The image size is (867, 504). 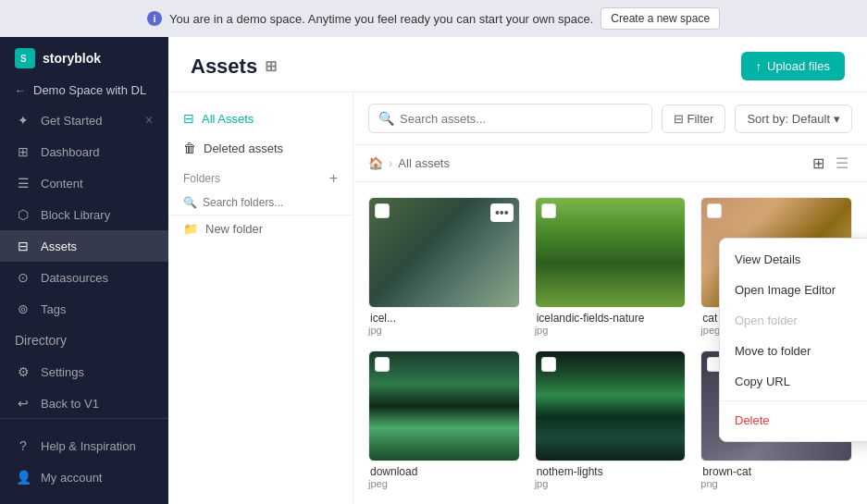 I want to click on home-icon: 🏠, so click(x=376, y=163).